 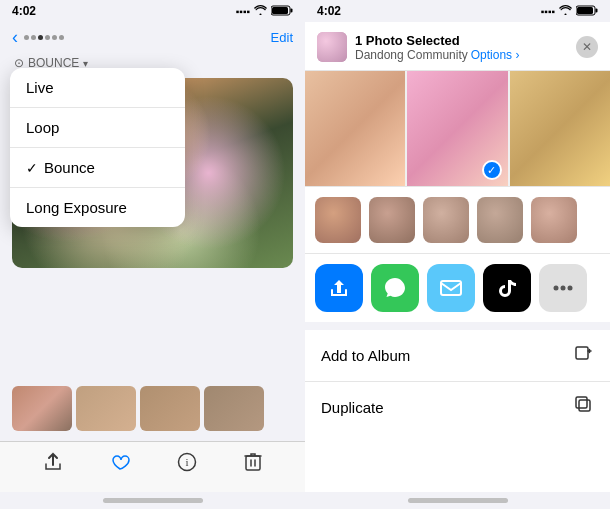 I want to click on people-strip, so click(x=458, y=220).